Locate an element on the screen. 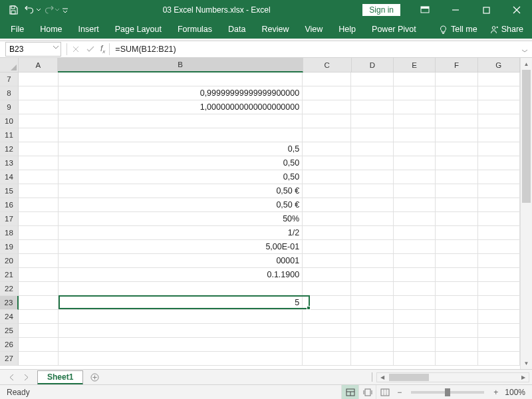 The height and width of the screenshot is (399, 532). zoom-out-button: − is located at coordinates (399, 392).